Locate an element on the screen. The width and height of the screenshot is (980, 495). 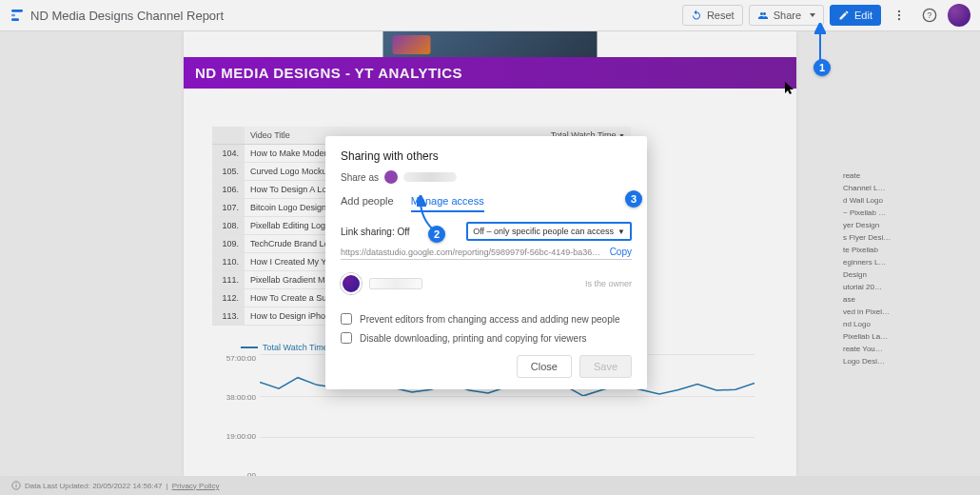
row-index: 108. is located at coordinates (228, 227).